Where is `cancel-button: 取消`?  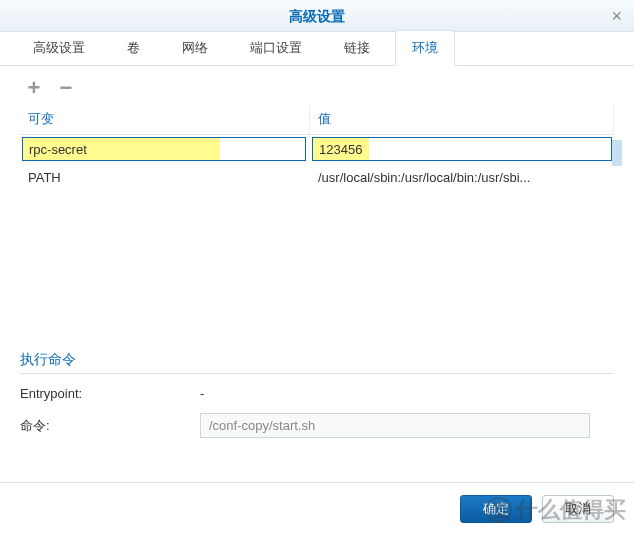 cancel-button: 取消 is located at coordinates (578, 509).